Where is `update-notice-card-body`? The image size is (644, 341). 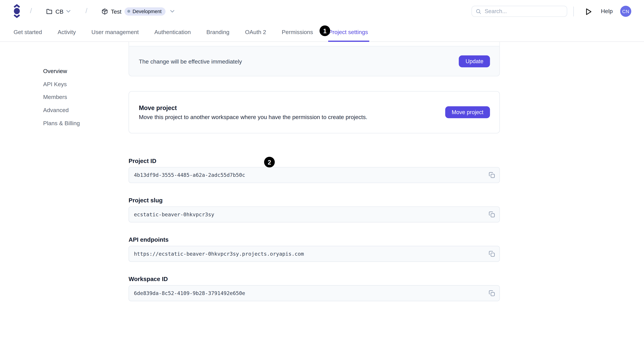
update-notice-card-body is located at coordinates (314, 44).